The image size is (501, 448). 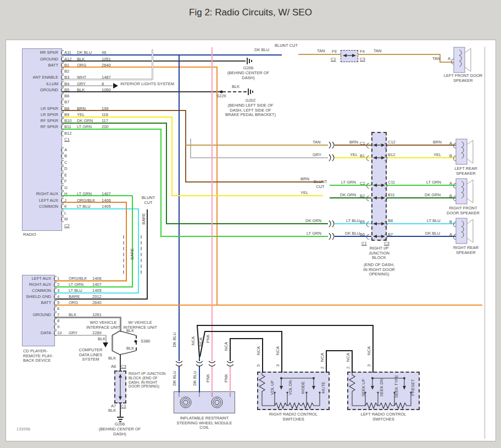 I want to click on circuit-label: 116, so click(x=105, y=114).